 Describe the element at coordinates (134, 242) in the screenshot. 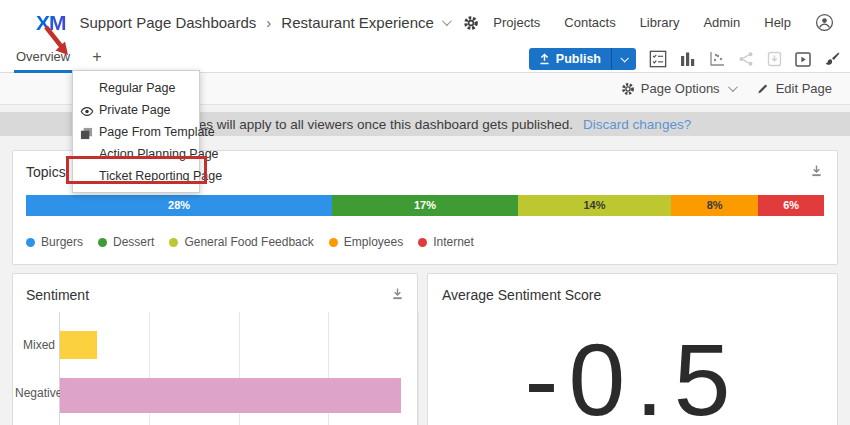

I see `legend-label: Dessert` at that location.